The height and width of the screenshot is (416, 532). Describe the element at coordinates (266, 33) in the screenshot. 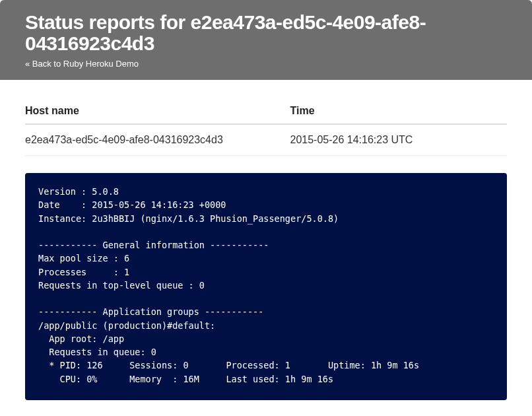

I see `page-title: Status reports for e2ea473a-ed5c-4e09-af…` at that location.